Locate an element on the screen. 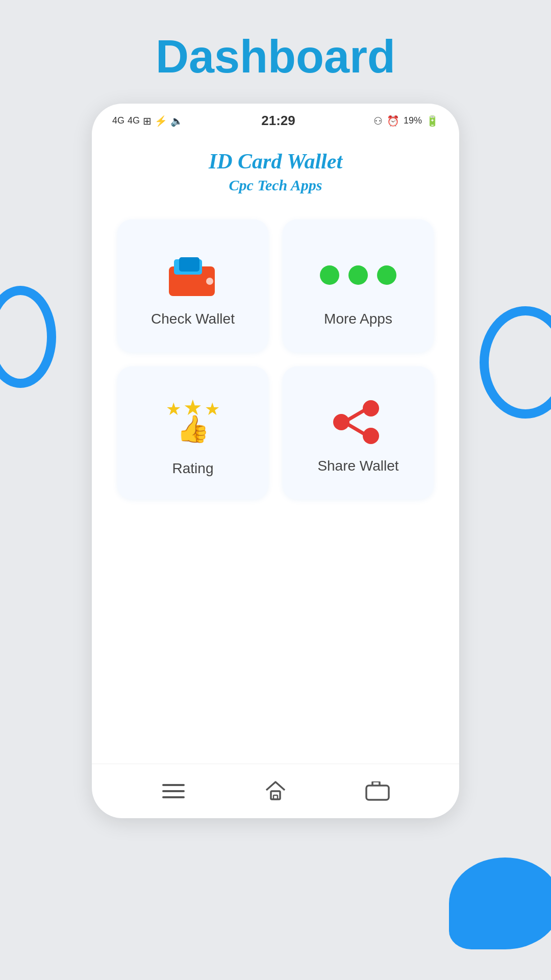 Image resolution: width=551 pixels, height=980 pixels. battery-text: 19% is located at coordinates (413, 120).